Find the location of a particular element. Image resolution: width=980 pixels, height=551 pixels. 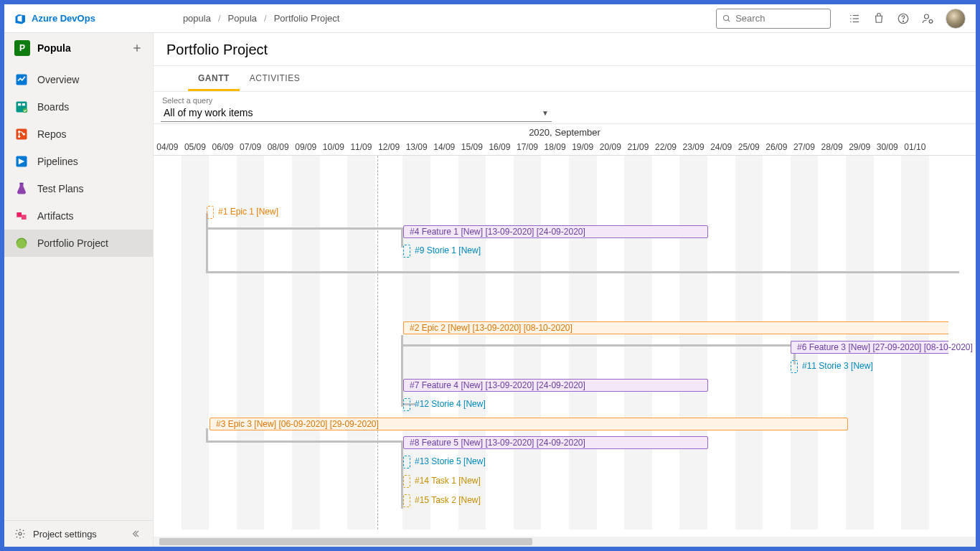

brand: Azure DevOps is located at coordinates (55, 19).